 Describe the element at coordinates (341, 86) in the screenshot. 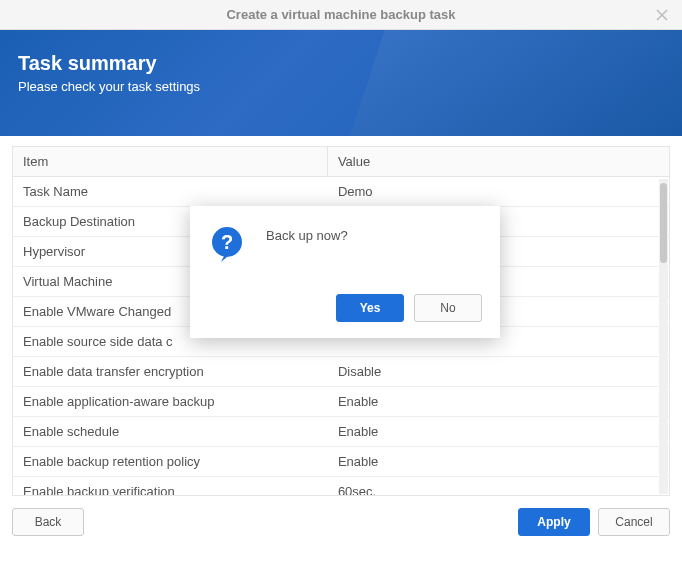

I see `hero-subtitle: Please check your task settings` at that location.